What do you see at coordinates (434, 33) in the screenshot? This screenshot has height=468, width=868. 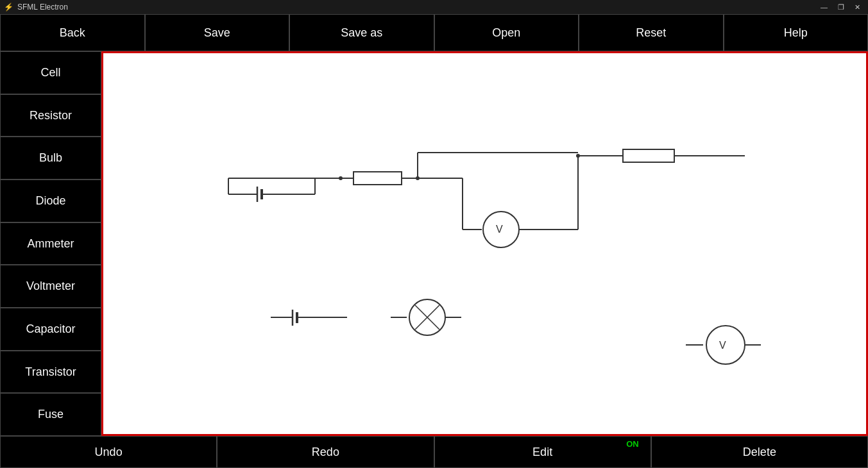 I see `toolbar: BackSaveSave asOpenResetHelp` at bounding box center [434, 33].